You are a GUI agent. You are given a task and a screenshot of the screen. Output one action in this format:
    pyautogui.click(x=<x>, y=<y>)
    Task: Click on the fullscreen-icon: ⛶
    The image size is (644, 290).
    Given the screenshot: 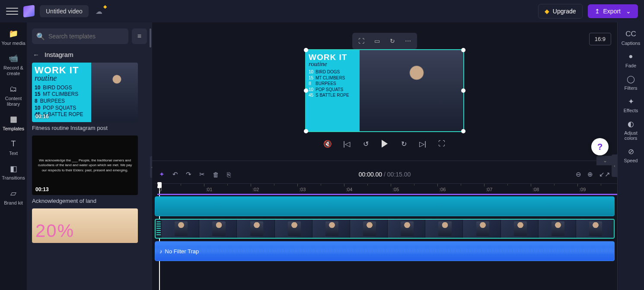 What is the action you would take?
    pyautogui.click(x=442, y=144)
    